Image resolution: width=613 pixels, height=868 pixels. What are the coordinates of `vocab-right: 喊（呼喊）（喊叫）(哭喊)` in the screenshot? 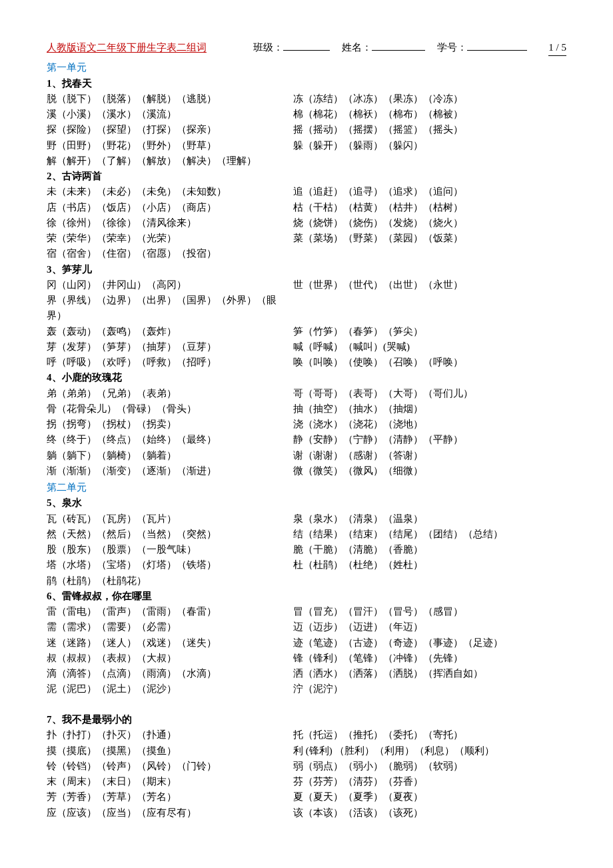 It's located at (430, 347).